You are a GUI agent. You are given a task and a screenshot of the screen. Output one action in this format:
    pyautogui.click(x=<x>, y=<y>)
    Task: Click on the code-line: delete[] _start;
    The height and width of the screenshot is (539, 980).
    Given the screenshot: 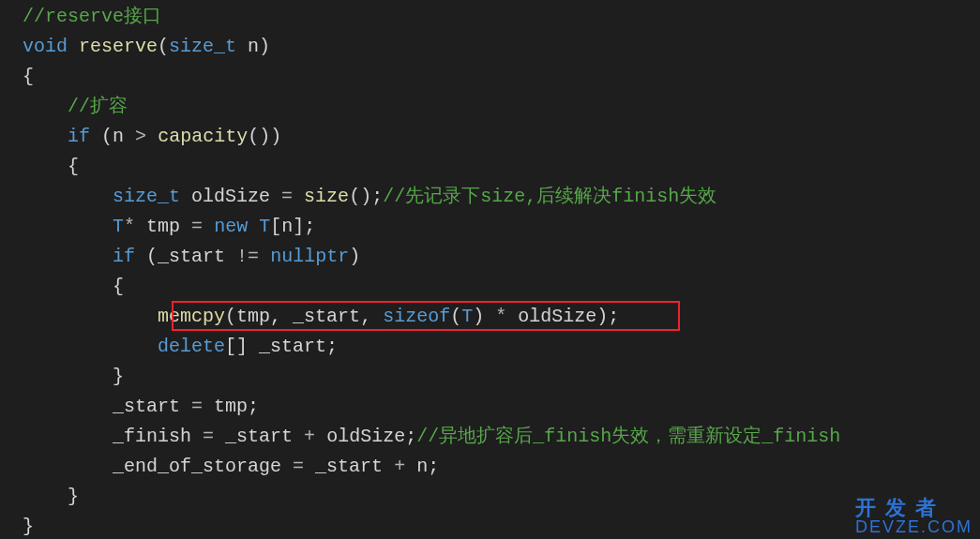 What is the action you would take?
    pyautogui.click(x=501, y=347)
    